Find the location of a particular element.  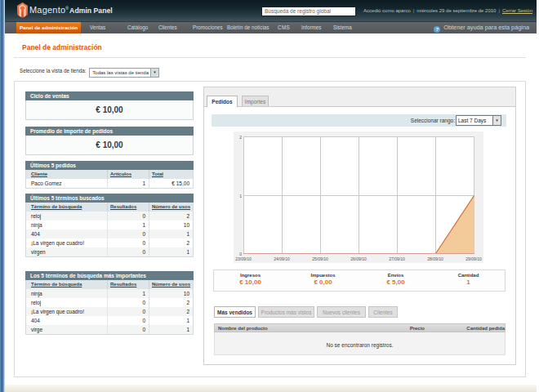

svg-text: 29/09/10 is located at coordinates (474, 259).